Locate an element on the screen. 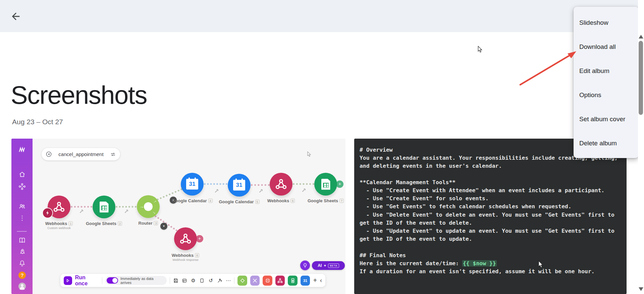  node-badge: 2 is located at coordinates (120, 224).